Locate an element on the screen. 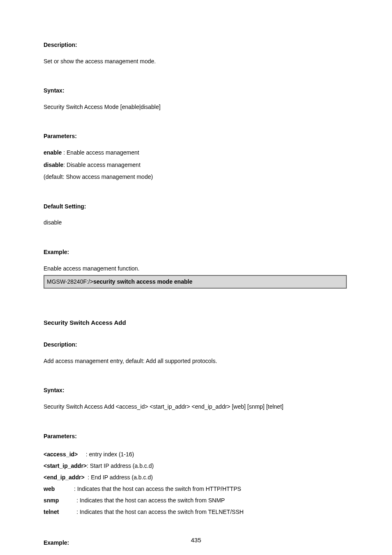 This screenshot has height=555, width=392. syntax-text-1: Security Switch Access Mode [enable|disa… is located at coordinates (195, 107).